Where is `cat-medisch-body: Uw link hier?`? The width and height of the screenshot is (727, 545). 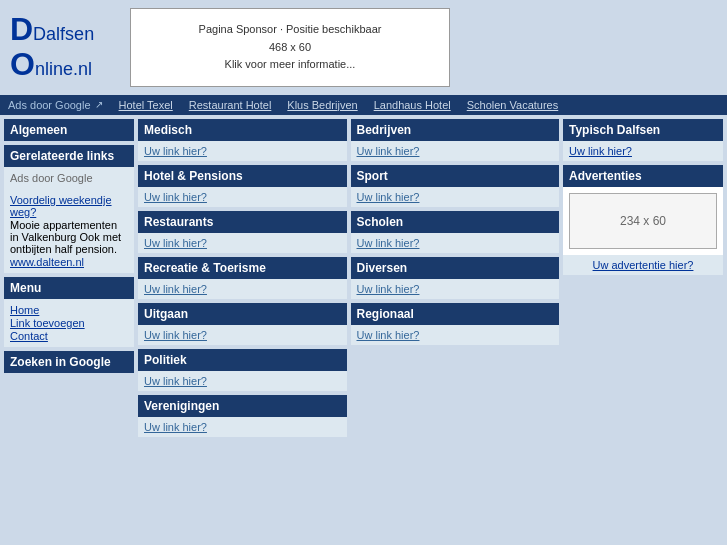
cat-medisch-body: Uw link hier? is located at coordinates (242, 151).